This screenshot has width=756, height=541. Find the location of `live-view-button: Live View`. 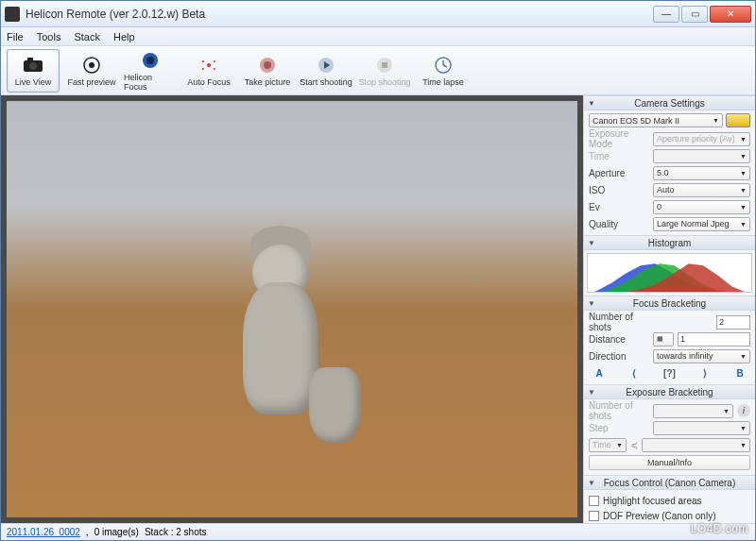

live-view-button: Live View is located at coordinates (33, 71).